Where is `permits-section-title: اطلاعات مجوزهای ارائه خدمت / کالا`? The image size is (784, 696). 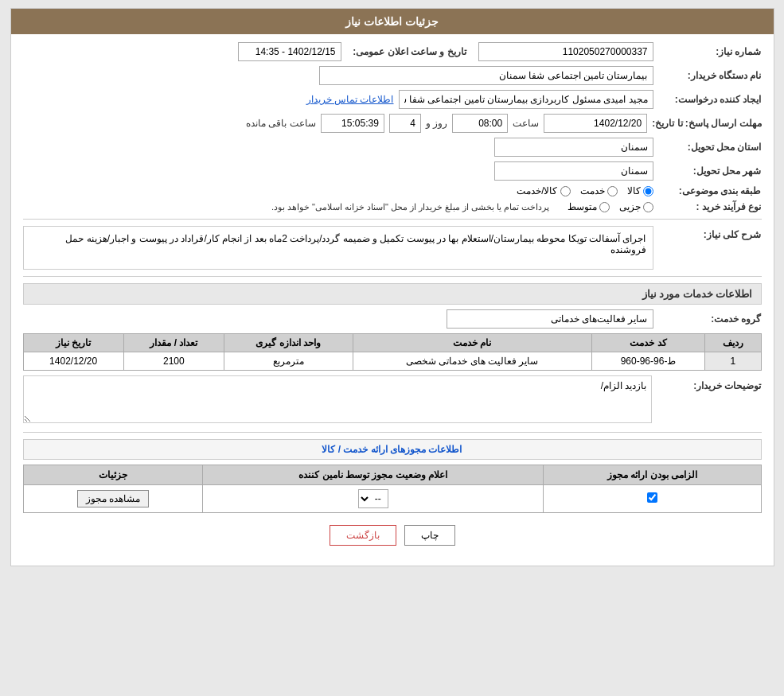
permits-section-title: اطلاعات مجوزهای ارائه خدمت / کالا is located at coordinates (392, 449).